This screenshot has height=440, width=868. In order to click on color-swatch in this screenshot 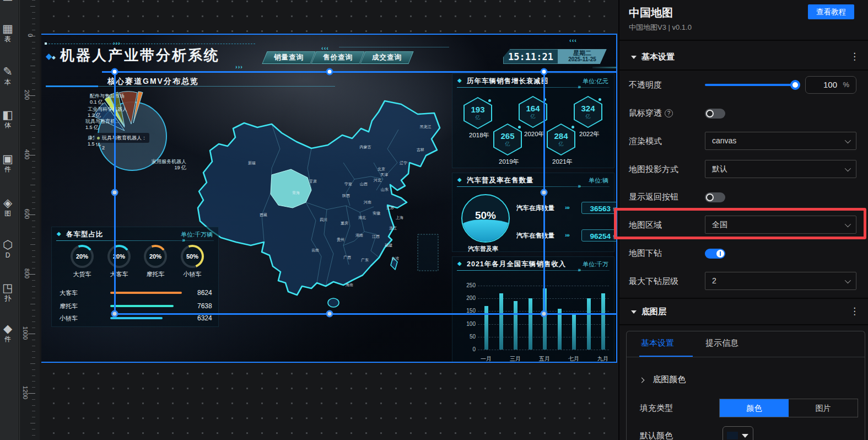, I will do `click(732, 436)`.